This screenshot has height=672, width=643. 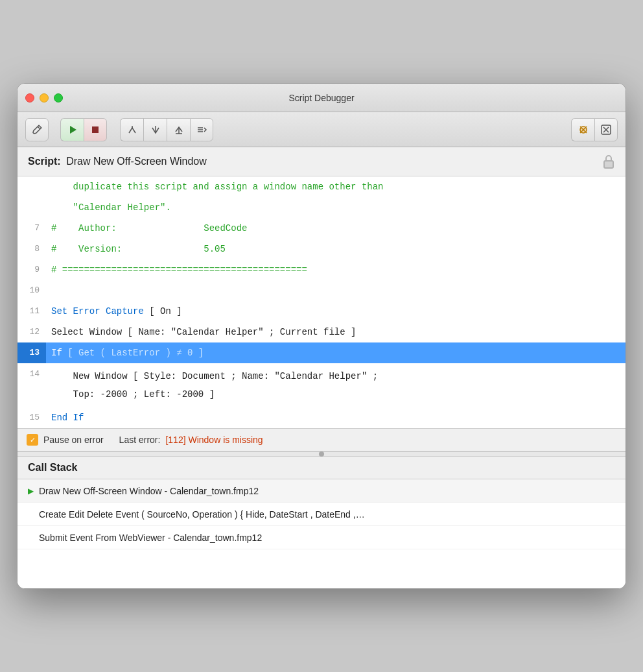 I want to click on debug-icon, so click(x=583, y=130).